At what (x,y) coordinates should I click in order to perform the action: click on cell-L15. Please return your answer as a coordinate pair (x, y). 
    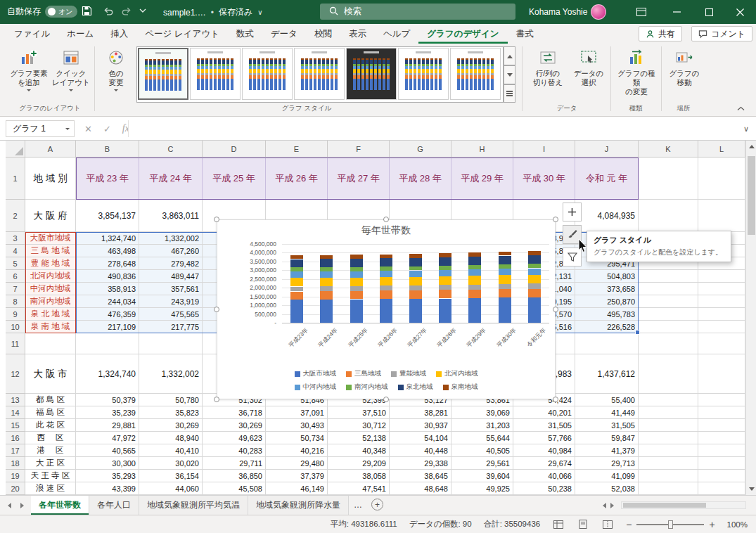
    Looking at the image, I should click on (722, 425).